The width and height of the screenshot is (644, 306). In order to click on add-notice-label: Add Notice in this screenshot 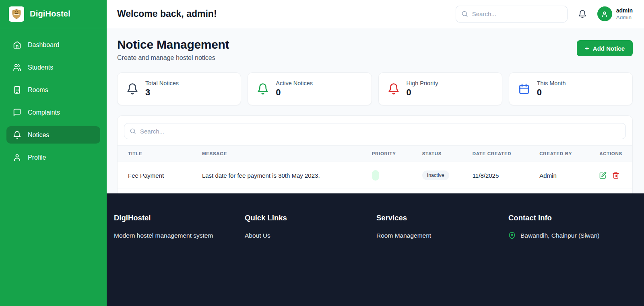, I will do `click(609, 48)`.